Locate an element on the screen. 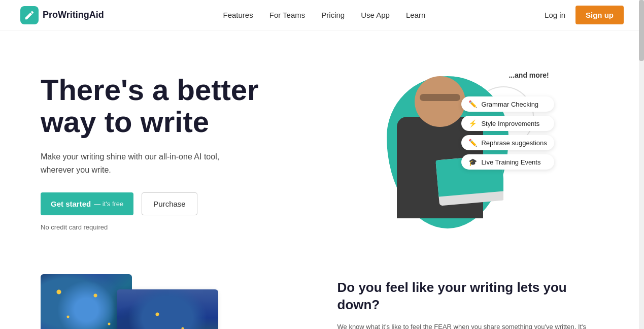  nav-learn: Learn is located at coordinates (416, 15).